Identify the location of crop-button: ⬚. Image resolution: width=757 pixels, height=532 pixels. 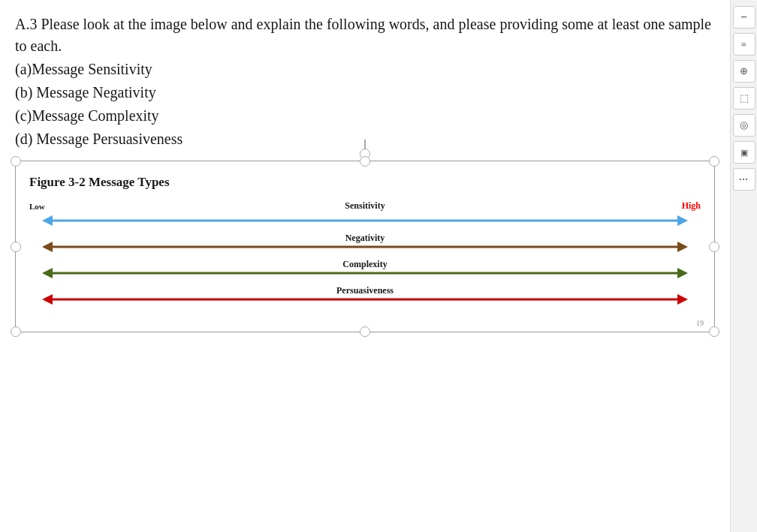
(744, 98).